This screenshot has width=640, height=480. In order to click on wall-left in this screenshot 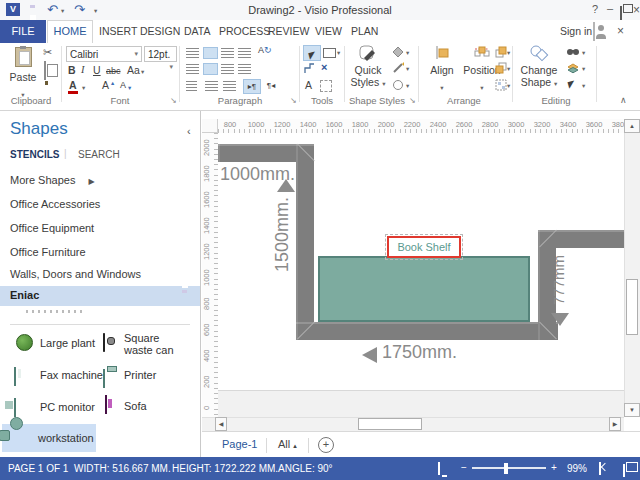, I will do `click(305, 242)`.